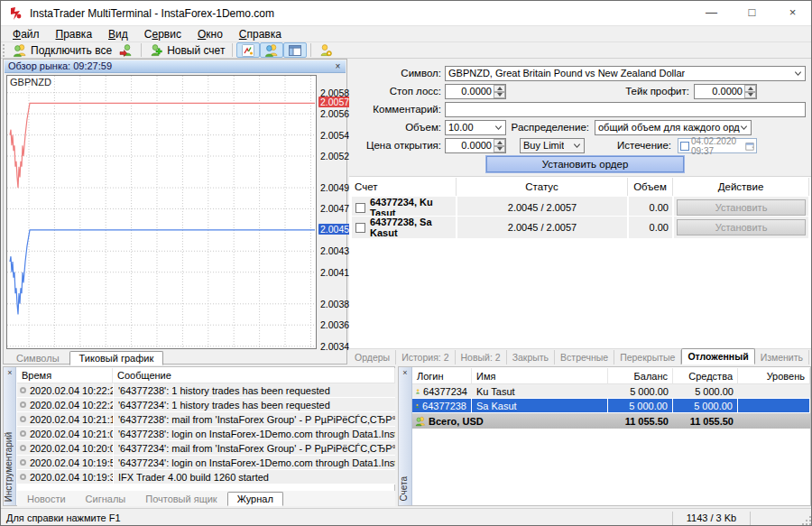 This screenshot has height=526, width=812. Describe the element at coordinates (126, 51) in the screenshot. I see `disconnect-all-button` at that location.